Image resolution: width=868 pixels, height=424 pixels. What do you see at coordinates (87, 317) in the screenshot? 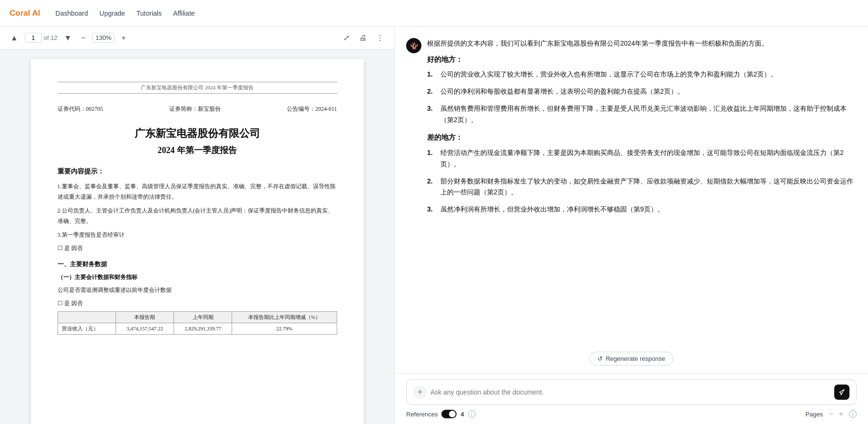
I see `pdf-table-header-empty` at bounding box center [87, 317].